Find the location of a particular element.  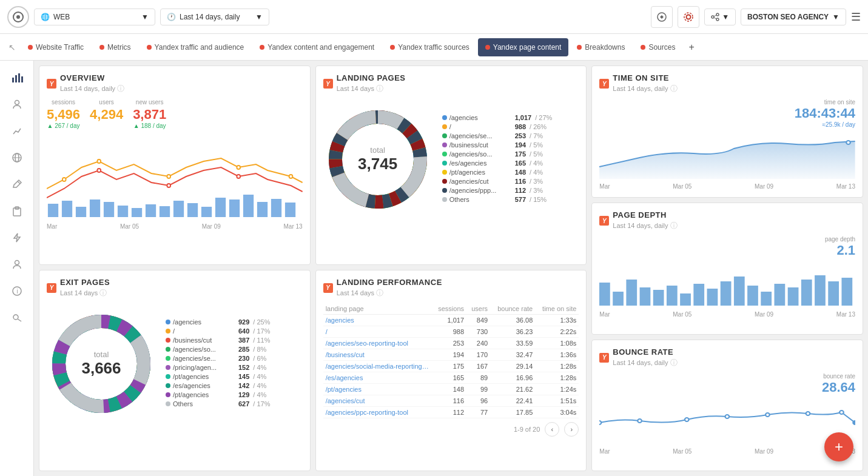

cell-bounce: 36.08 is located at coordinates (513, 320).